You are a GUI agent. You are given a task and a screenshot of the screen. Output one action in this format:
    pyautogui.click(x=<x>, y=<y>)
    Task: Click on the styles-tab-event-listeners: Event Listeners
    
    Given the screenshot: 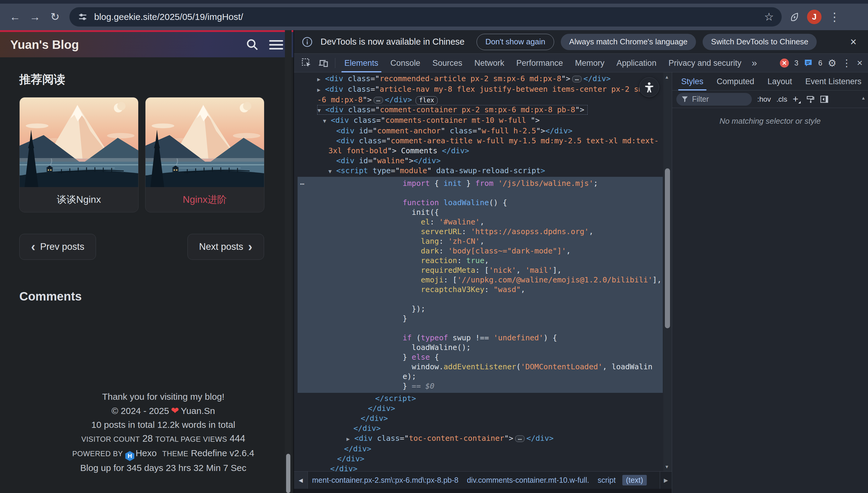 What is the action you would take?
    pyautogui.click(x=833, y=81)
    